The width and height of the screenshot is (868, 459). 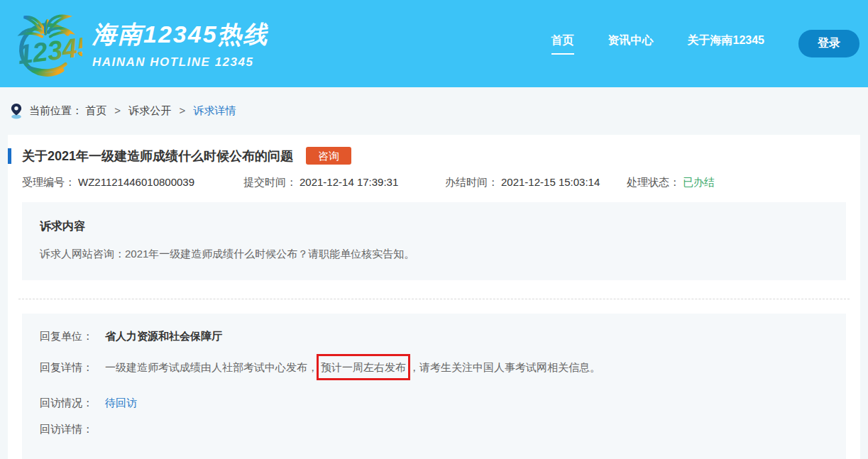 What do you see at coordinates (121, 403) in the screenshot?
I see `visit-status-value: 待回访` at bounding box center [121, 403].